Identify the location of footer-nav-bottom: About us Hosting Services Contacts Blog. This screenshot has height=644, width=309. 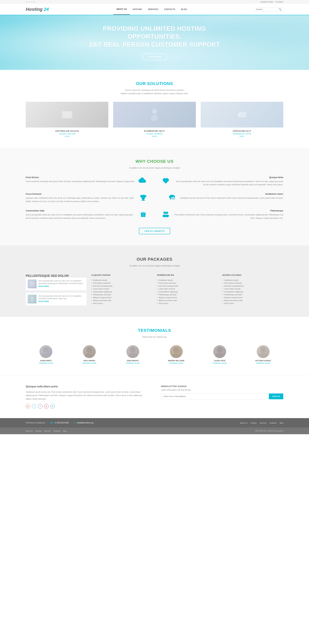
(260, 423).